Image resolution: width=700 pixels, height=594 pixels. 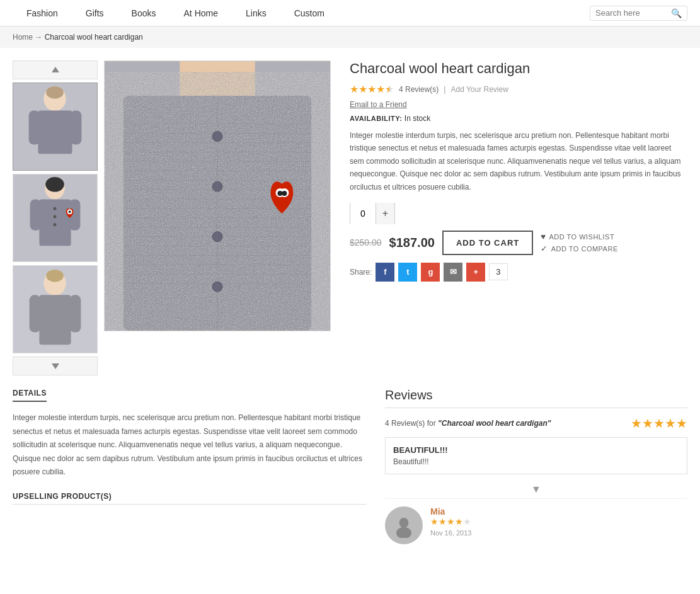 I want to click on availability-value: In stock, so click(x=417, y=118).